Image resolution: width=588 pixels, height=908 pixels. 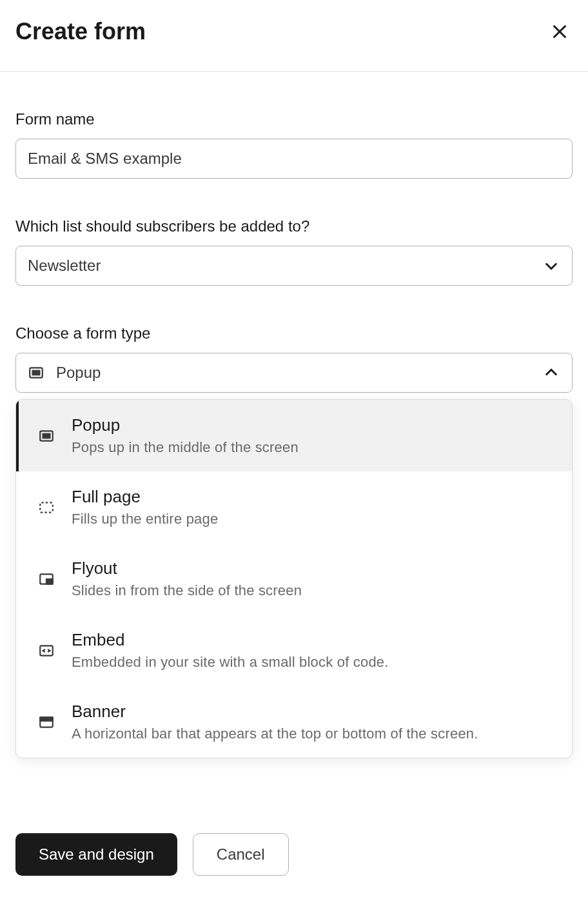 What do you see at coordinates (294, 373) in the screenshot?
I see `form-type-select: Popup` at bounding box center [294, 373].